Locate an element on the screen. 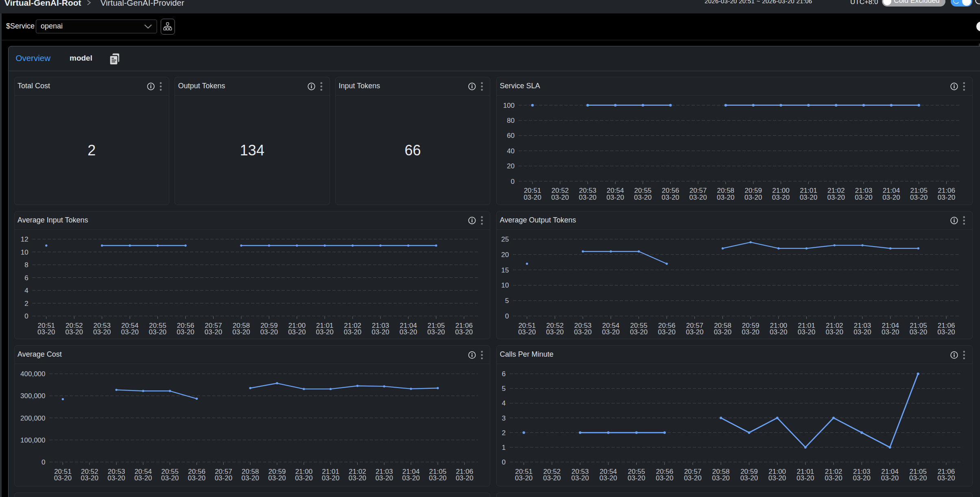 Image resolution: width=980 pixels, height=497 pixels. svg-text: 60 is located at coordinates (511, 136).